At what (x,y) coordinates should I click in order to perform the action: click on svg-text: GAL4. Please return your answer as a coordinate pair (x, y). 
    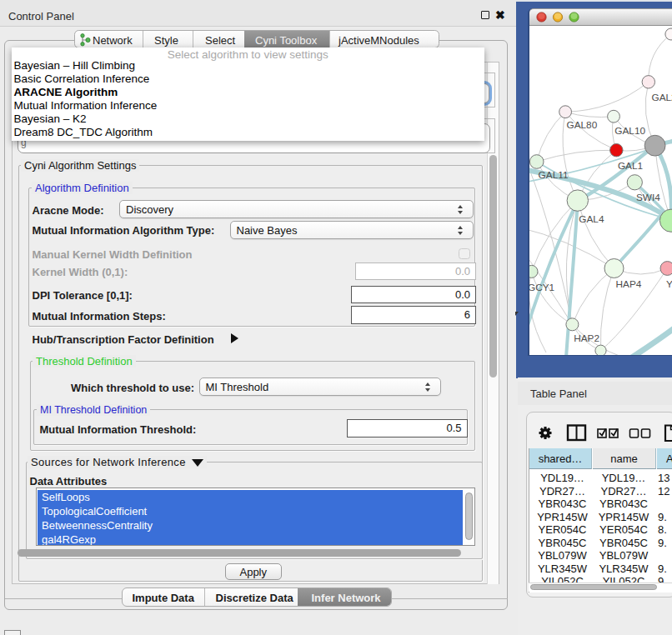
    Looking at the image, I should click on (592, 219).